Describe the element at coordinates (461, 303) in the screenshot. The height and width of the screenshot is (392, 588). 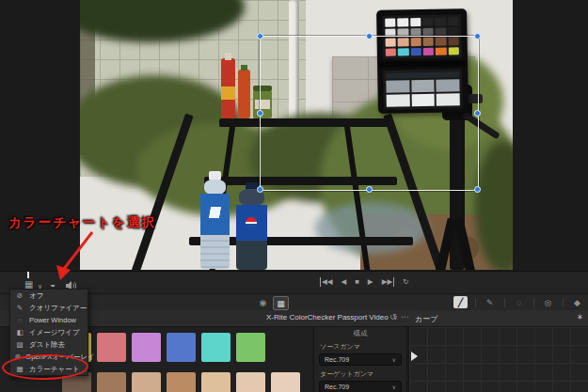
I see `curves-icon: ╱` at that location.